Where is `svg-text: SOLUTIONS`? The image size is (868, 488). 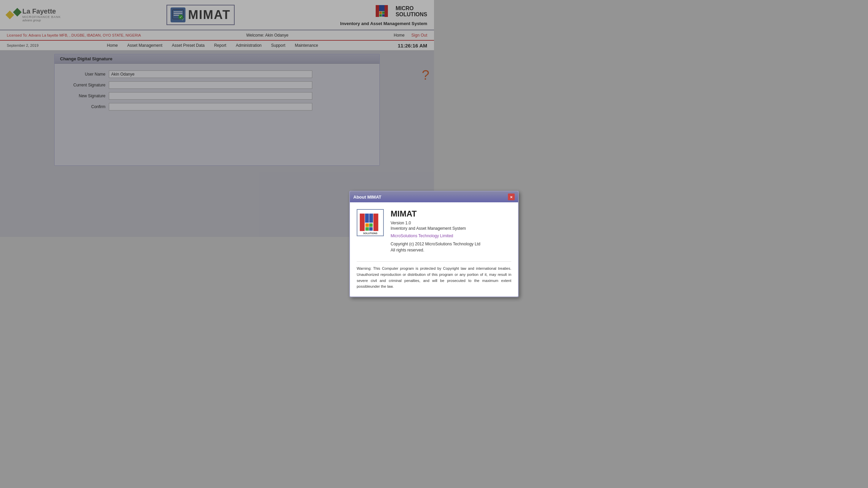 svg-text: SOLUTIONS is located at coordinates (370, 233).